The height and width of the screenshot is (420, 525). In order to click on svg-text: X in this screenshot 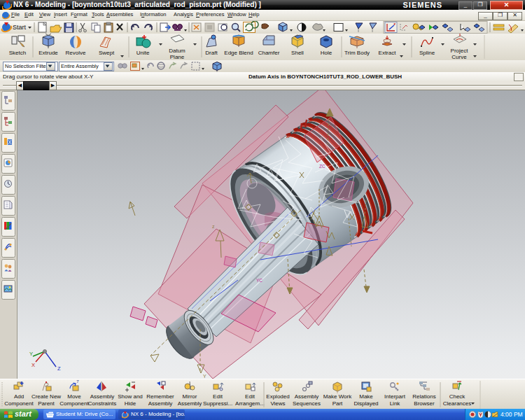, I will do `click(34, 365)`.